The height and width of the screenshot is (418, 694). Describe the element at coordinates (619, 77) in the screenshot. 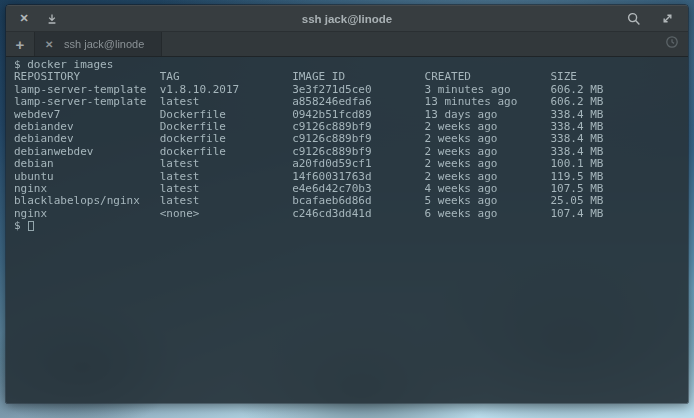

I see `col-size: SIZE` at that location.